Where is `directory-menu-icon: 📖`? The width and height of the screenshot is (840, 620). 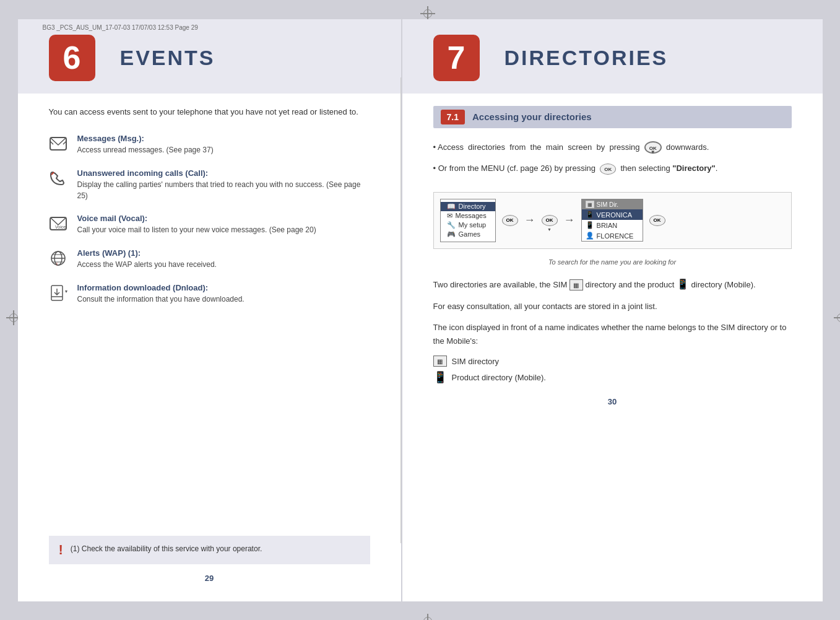 directory-menu-icon: 📖 is located at coordinates (451, 207).